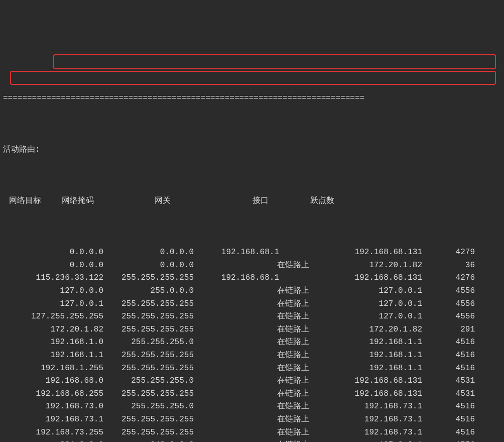 This screenshot has height=442, width=504. What do you see at coordinates (449, 266) in the screenshot?
I see `route-metric: 36` at bounding box center [449, 266].